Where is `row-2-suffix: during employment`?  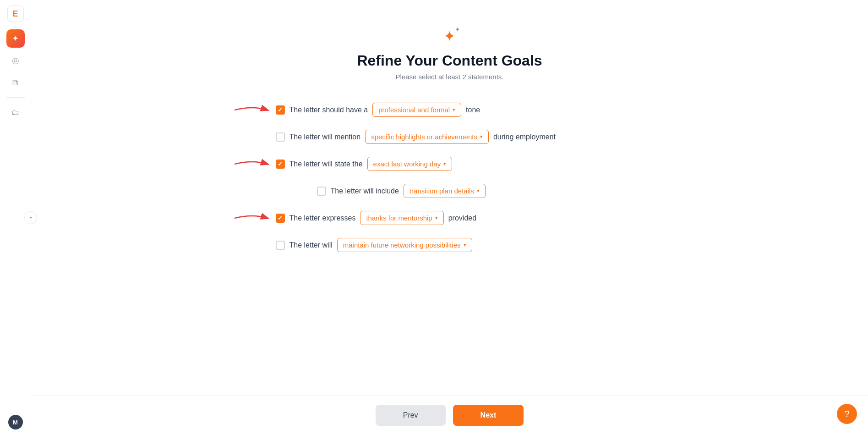 row-2-suffix: during employment is located at coordinates (524, 137).